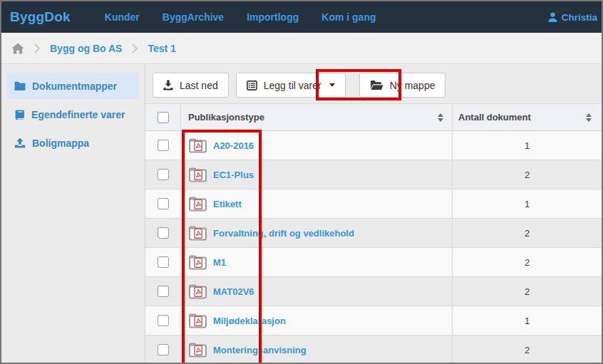 This screenshot has height=364, width=603. Describe the element at coordinates (316, 204) in the screenshot. I see `row-type-cell: Etikett` at that location.